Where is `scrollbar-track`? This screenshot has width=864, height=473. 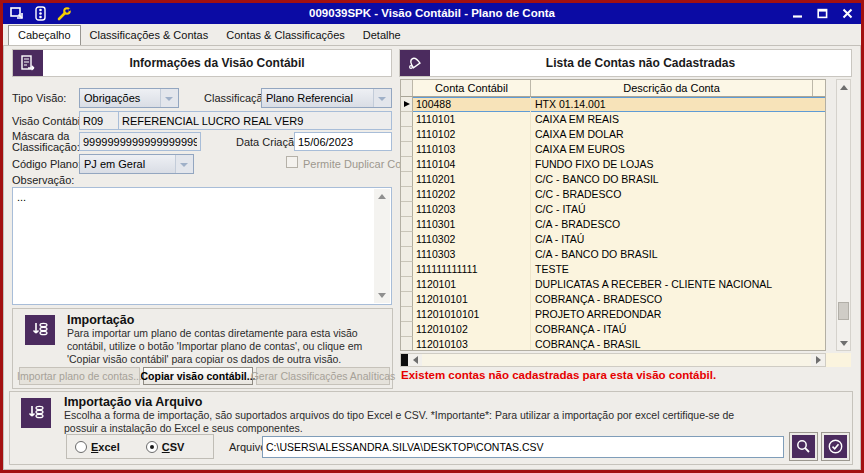 scrollbar-track is located at coordinates (616, 360).